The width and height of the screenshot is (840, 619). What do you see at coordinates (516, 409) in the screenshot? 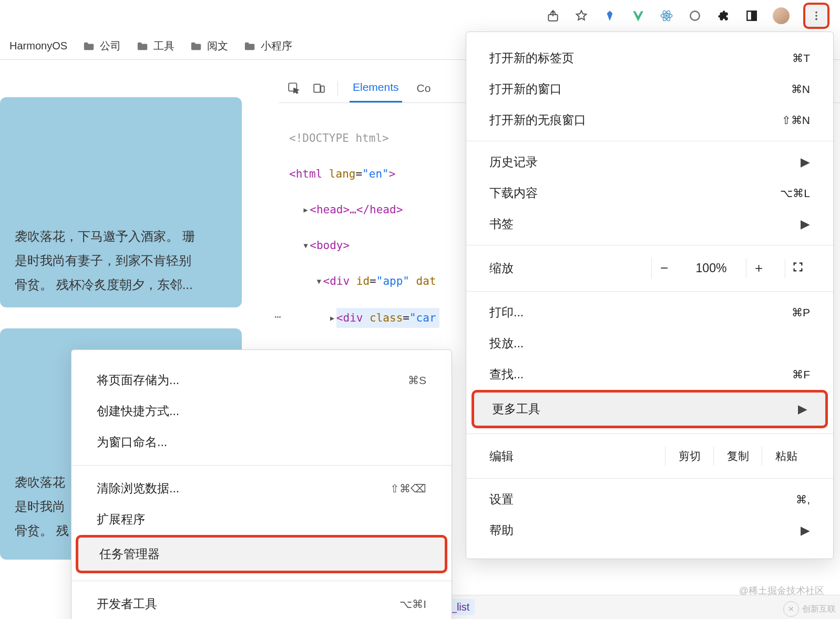
I see `menu-label: 更多工具` at bounding box center [516, 409].